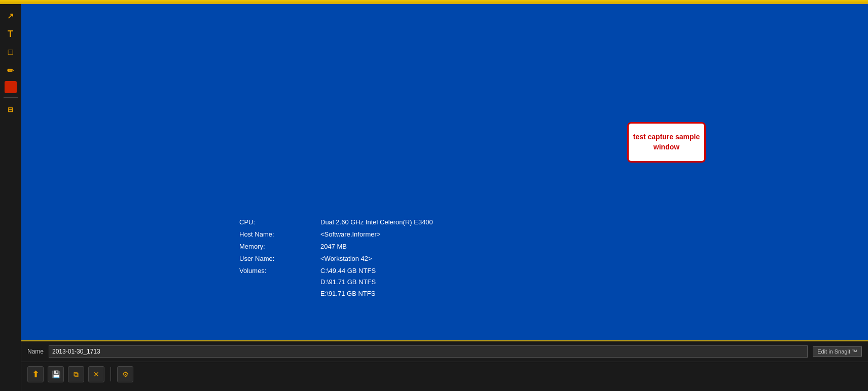 The height and width of the screenshot is (391, 868). I want to click on bottom-bar: Name Edit in Snagit ™ ⬆ 💾 ⧉ ✕, so click(445, 366).